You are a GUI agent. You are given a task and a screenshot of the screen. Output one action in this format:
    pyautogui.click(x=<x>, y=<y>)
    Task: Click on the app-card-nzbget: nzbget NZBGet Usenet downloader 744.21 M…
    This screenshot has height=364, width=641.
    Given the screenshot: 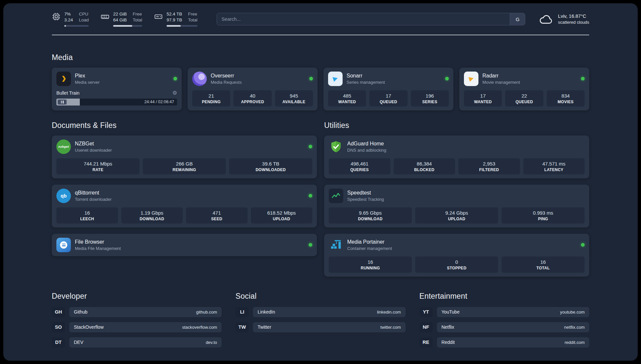 What is the action you would take?
    pyautogui.click(x=184, y=157)
    